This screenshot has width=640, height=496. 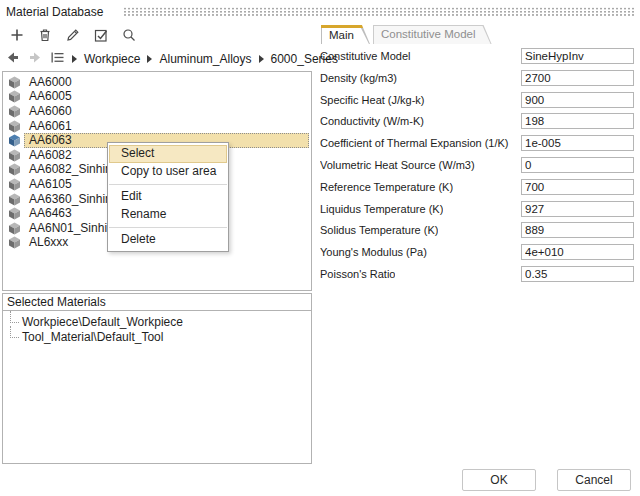 I want to click on context-menu-item: Rename, so click(x=168, y=215).